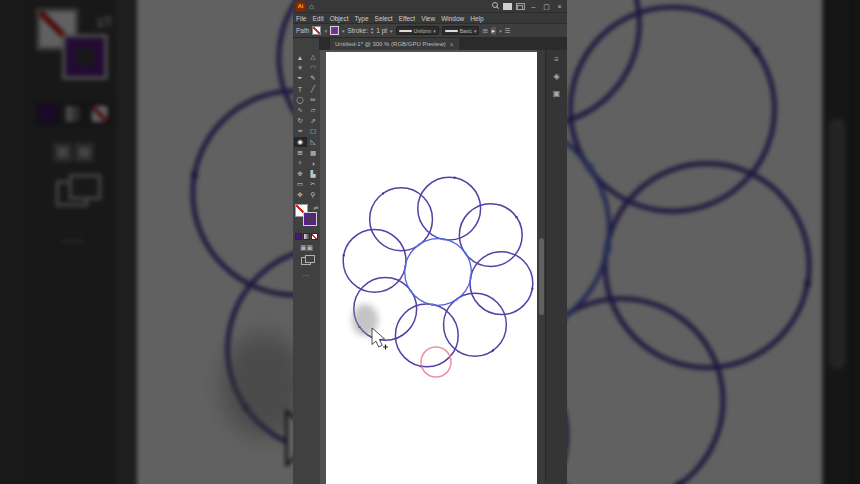 The height and width of the screenshot is (484, 860). Describe the element at coordinates (310, 219) in the screenshot. I see `stroke-swatch` at that location.